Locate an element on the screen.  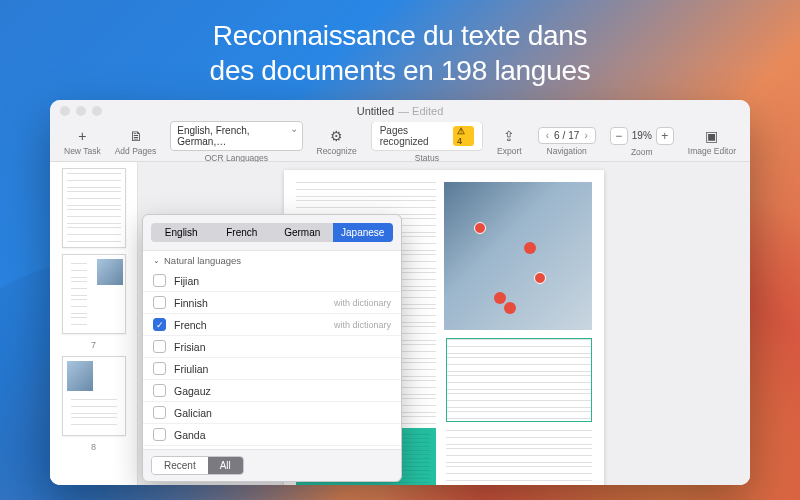
titlebar: Untitled — Edited is located at coordinates (400, 111).